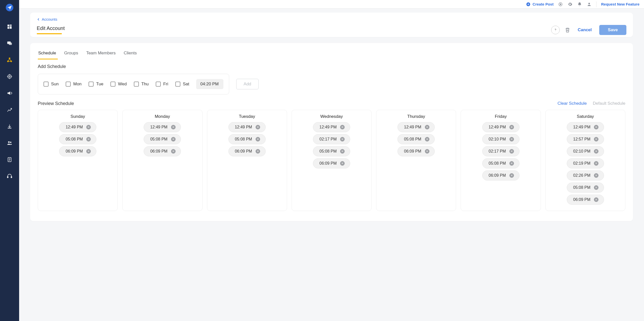  Describe the element at coordinates (10, 93) in the screenshot. I see `sidebar-item-megaphone` at that location.